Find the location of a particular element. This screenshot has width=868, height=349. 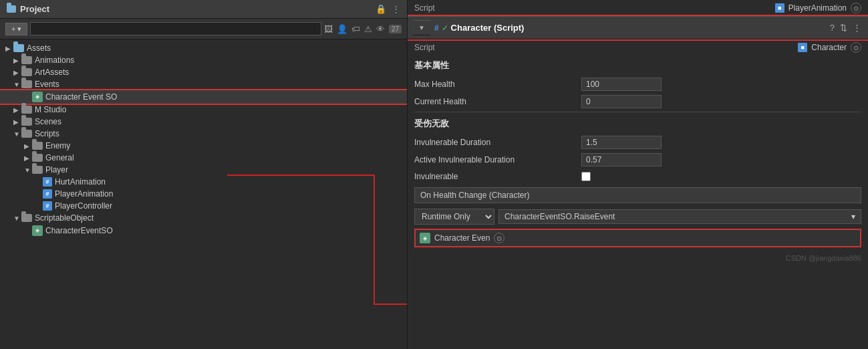

dropdown-arrow-icon: ▾ is located at coordinates (853, 217).